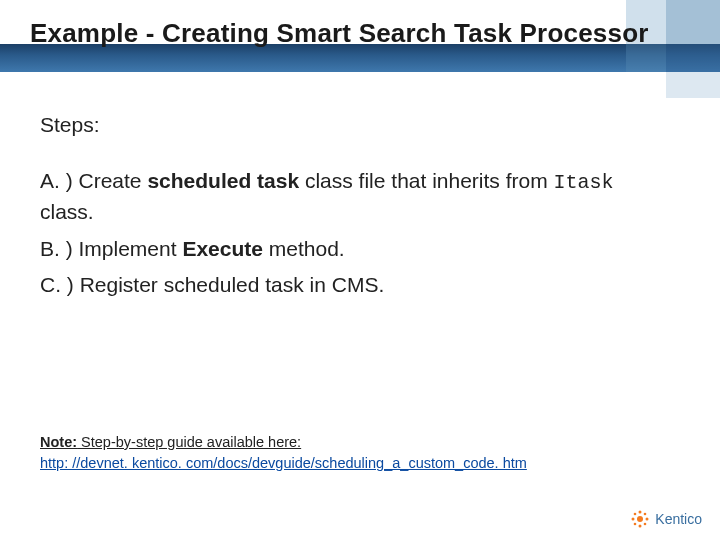 The width and height of the screenshot is (720, 540). Describe the element at coordinates (67, 212) in the screenshot. I see `step-a-suffix: class.` at that location.